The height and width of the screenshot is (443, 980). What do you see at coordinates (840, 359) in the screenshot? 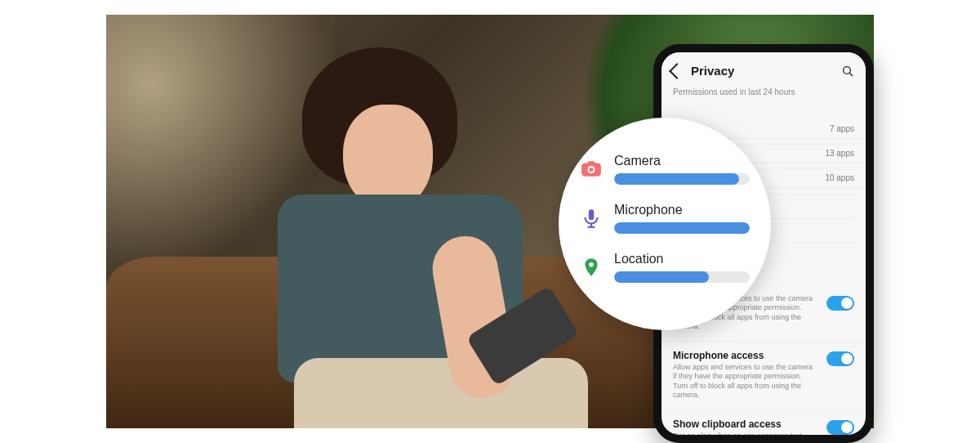
I see `toggle-microphone-access` at bounding box center [840, 359].